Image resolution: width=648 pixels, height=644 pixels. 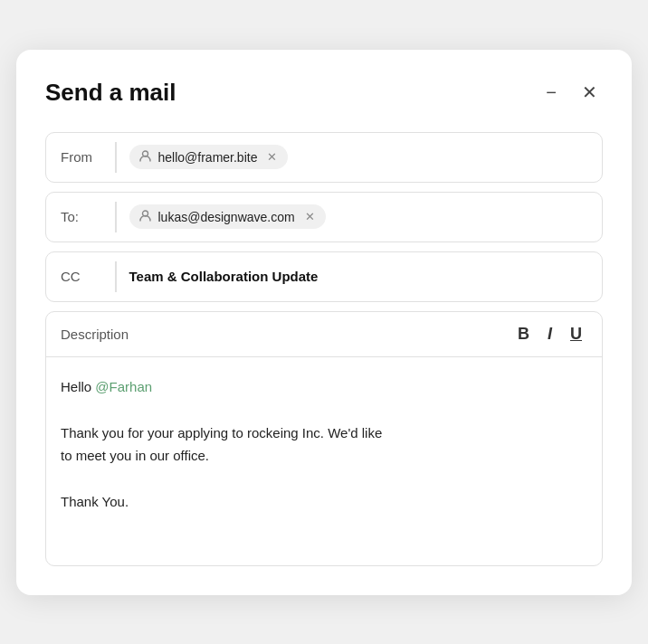 What do you see at coordinates (324, 433) in the screenshot?
I see `body-line1: Thank you for your applying to rockeing …` at bounding box center [324, 433].